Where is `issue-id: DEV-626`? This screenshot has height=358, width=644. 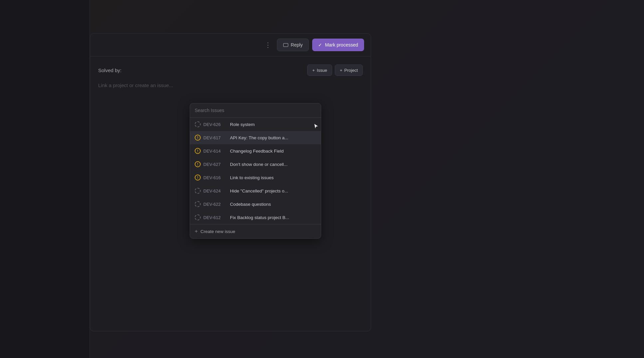
issue-id: DEV-626 is located at coordinates (215, 124).